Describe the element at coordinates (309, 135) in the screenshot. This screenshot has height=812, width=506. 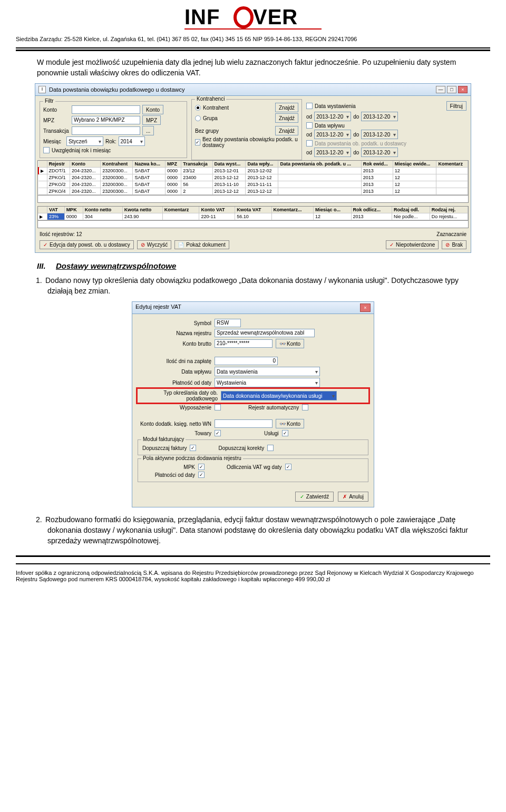
I see `od2: od` at that location.